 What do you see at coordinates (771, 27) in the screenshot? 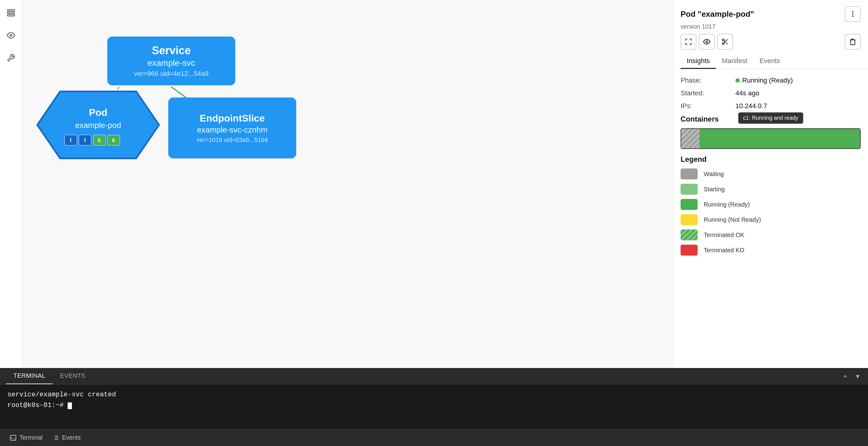
I see `panel-version: version 1017` at bounding box center [771, 27].